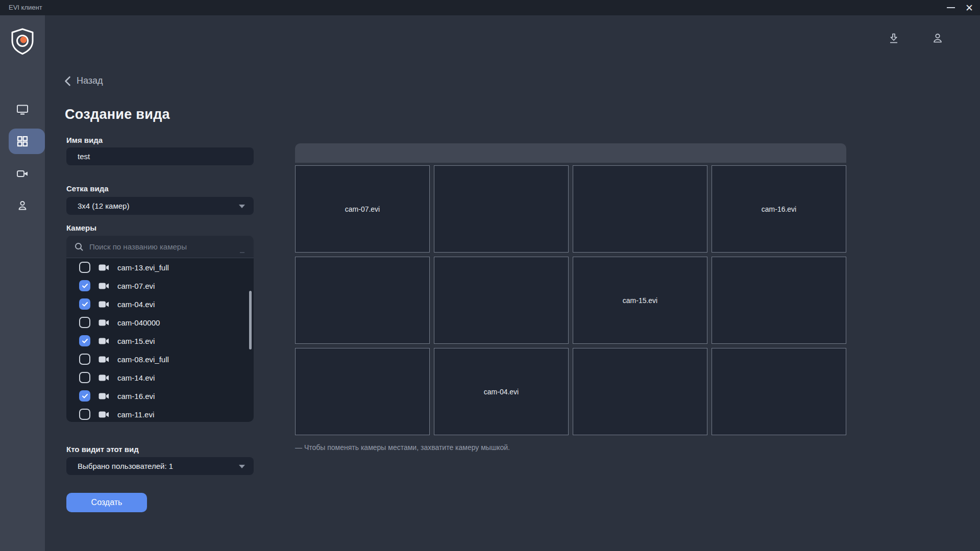 The height and width of the screenshot is (551, 980). Describe the element at coordinates (362, 209) in the screenshot. I see `preview-grid-cell: cam-07.evi` at that location.